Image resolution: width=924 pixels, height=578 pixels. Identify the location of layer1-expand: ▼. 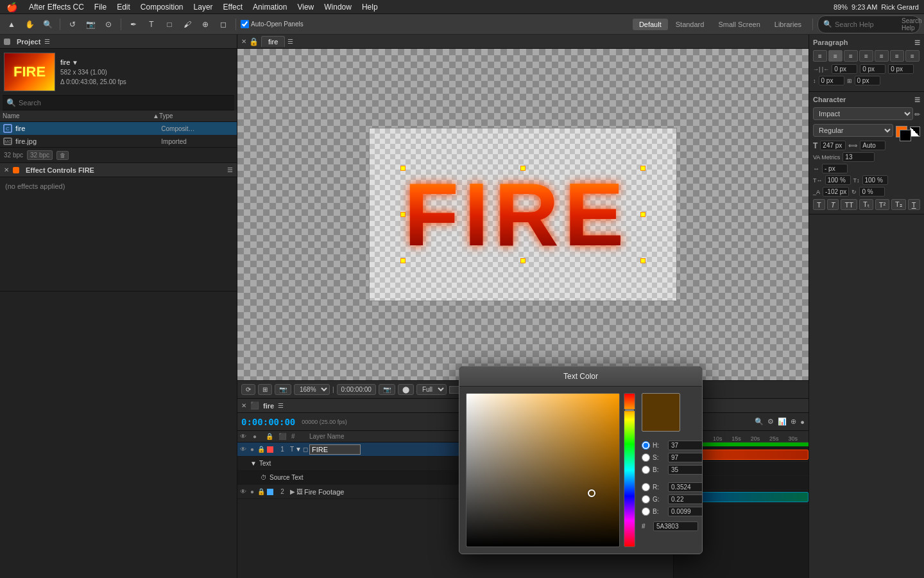
(298, 450).